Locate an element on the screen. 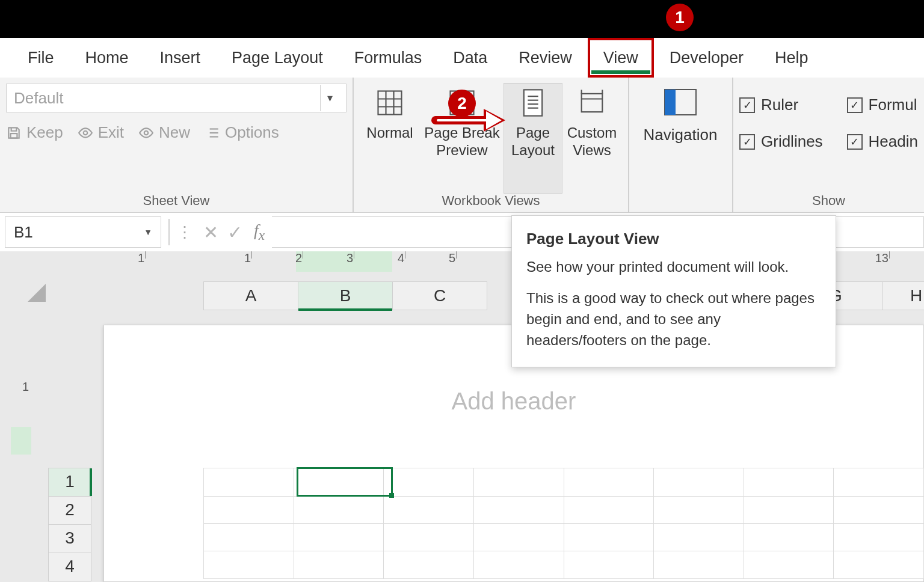  tab-review: Review is located at coordinates (545, 58).